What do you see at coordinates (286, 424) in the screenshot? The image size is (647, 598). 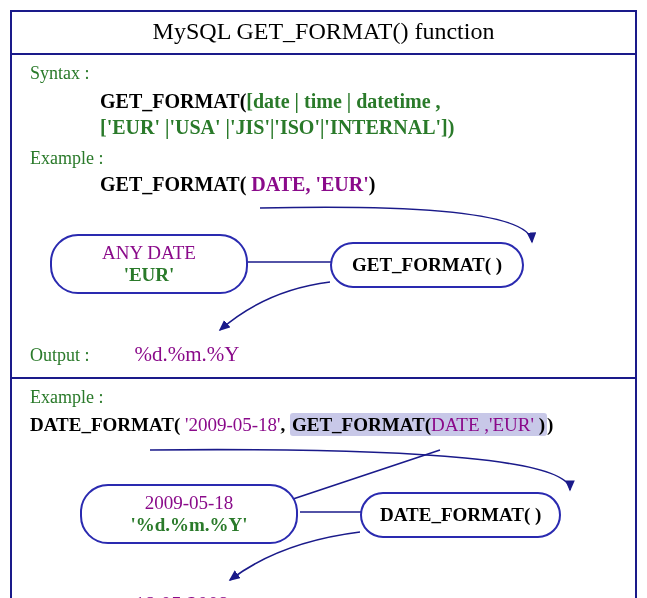 I see `ex2-comma: ,` at bounding box center [286, 424].